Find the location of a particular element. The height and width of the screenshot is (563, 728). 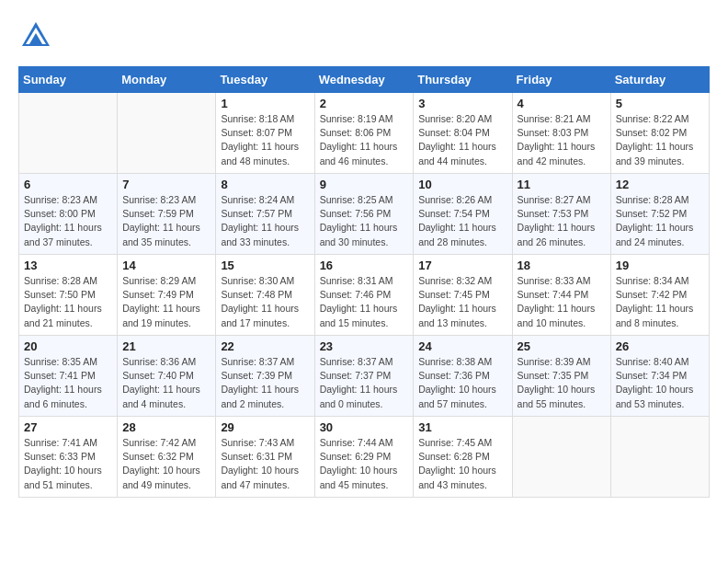

day-info: Sunrise: 8:23 AM Sunset: 8:00 PM Dayligh… is located at coordinates (68, 221).